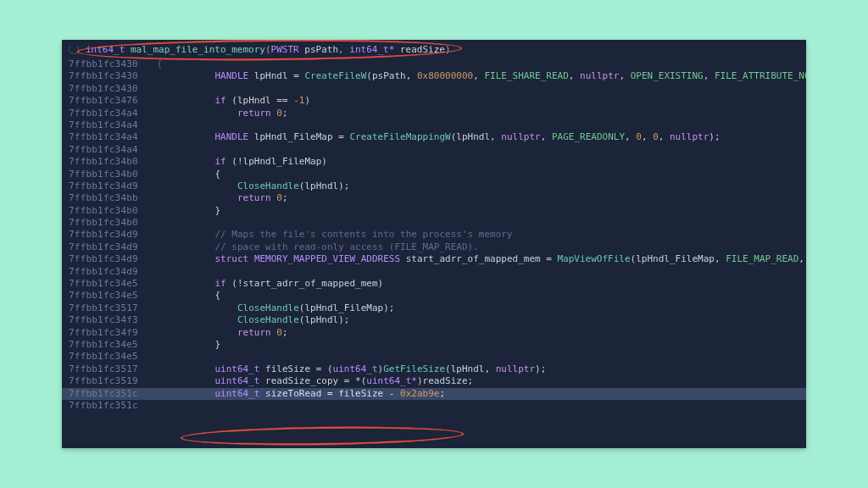  I want to click on code-line: 7ffbb1fc3430{, so click(434, 64).